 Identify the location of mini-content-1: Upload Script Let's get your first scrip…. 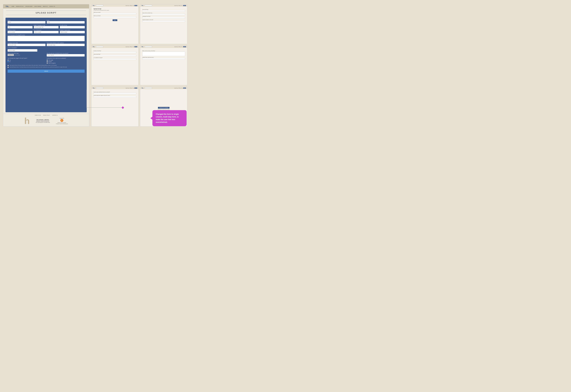
(115, 25).